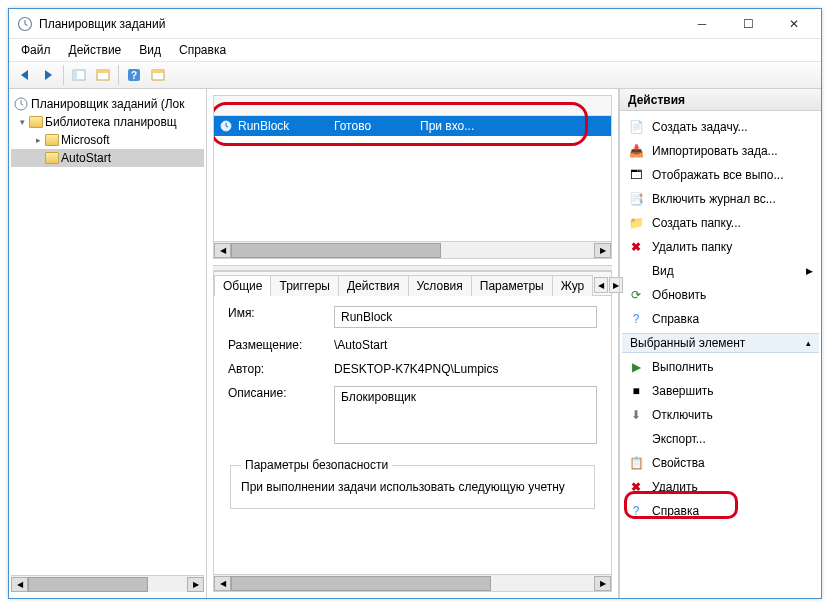 This screenshot has height=607, width=830. What do you see at coordinates (304, 286) in the screenshot?
I see `tab-triggers: Триггеры` at bounding box center [304, 286].